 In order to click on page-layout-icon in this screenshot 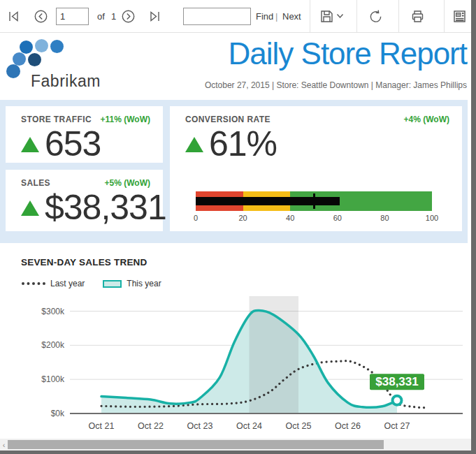, I will do `click(460, 17)`.